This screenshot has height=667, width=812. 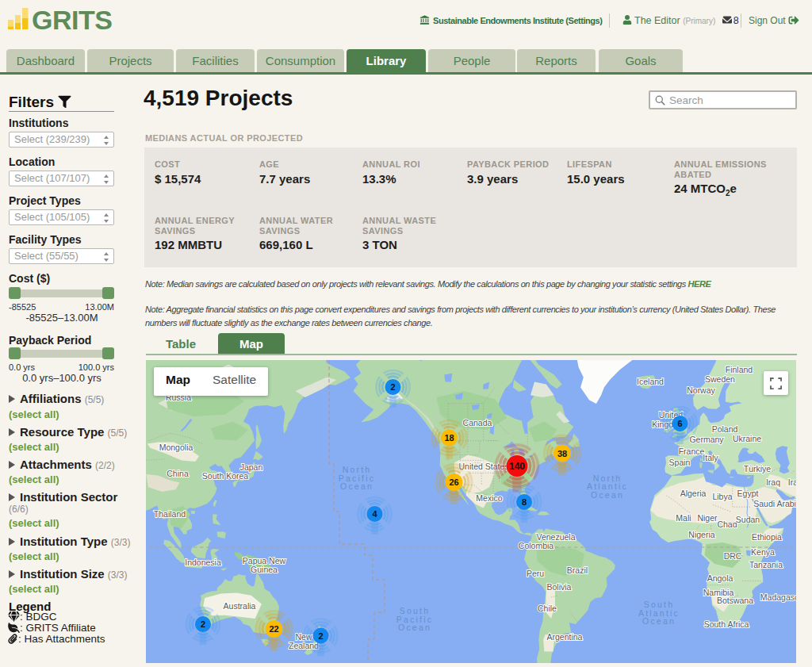 I want to click on svg-text: Sudan, so click(x=749, y=519).